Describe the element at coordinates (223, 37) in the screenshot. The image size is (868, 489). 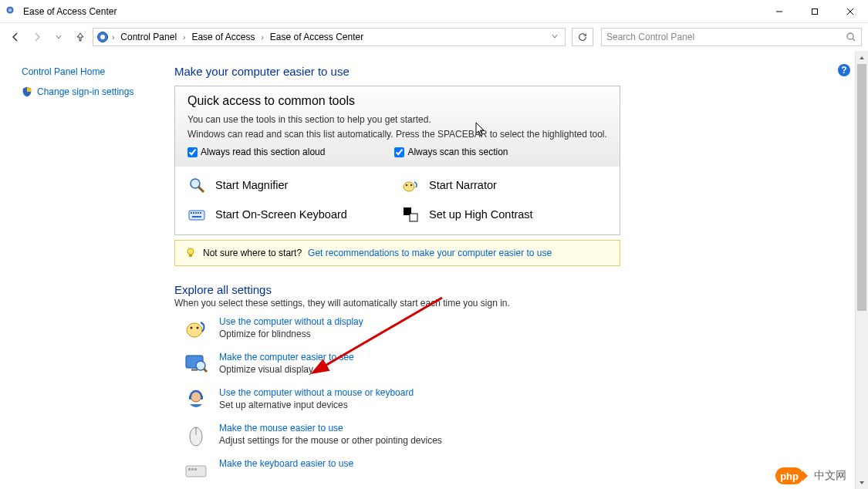
I see `breadcrumb-ease-of-access: Ease of Access` at that location.